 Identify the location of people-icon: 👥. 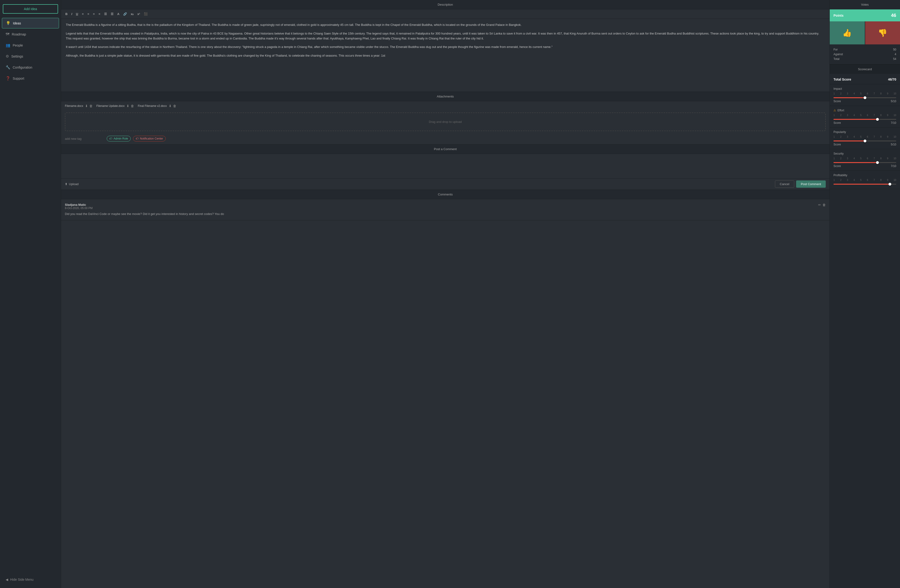
(8, 45).